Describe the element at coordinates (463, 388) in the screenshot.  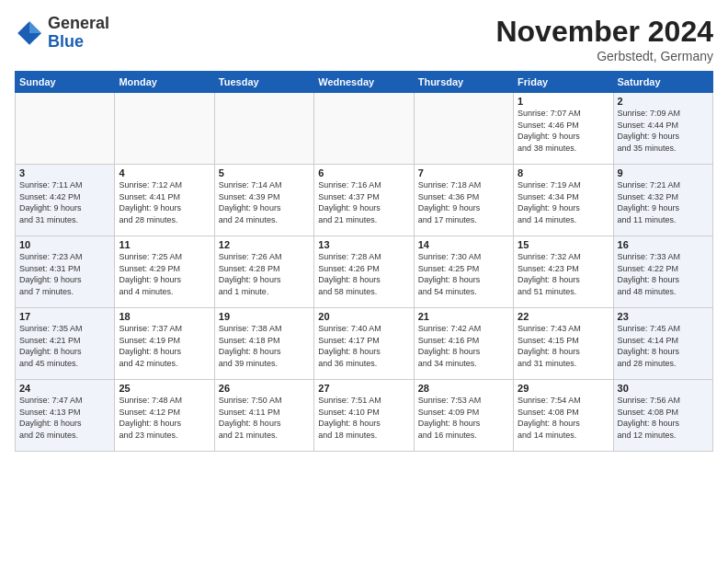
I see `day-number: 28` at that location.